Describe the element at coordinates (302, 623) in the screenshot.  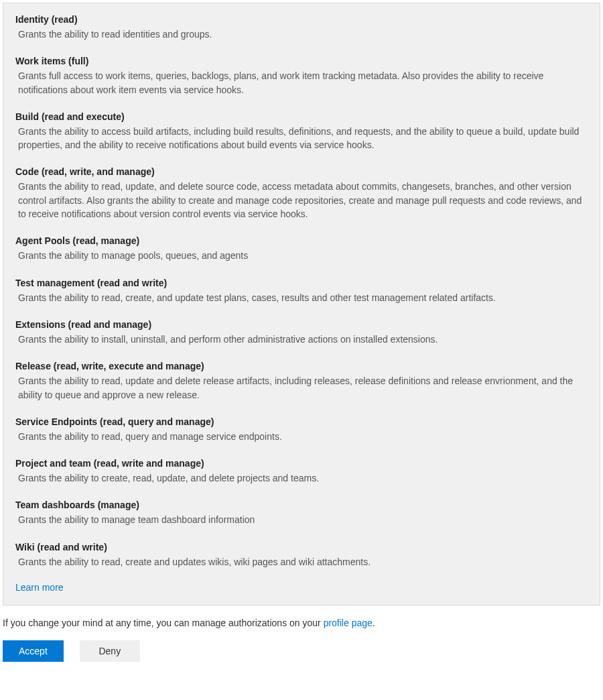
I see `footer-note: If you change your mind at any time, you…` at that location.